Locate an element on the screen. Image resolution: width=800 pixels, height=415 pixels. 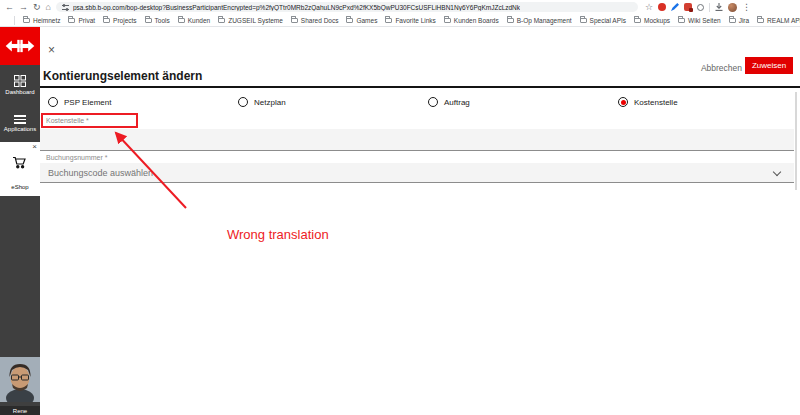
ring-extension-icon is located at coordinates (700, 8).